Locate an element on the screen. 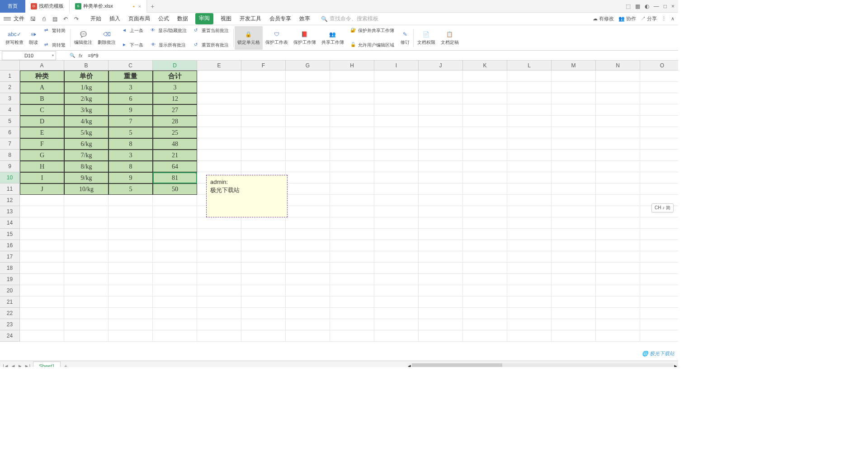  search-box: 🔍 查找命令、搜索模板 is located at coordinates (350, 19).